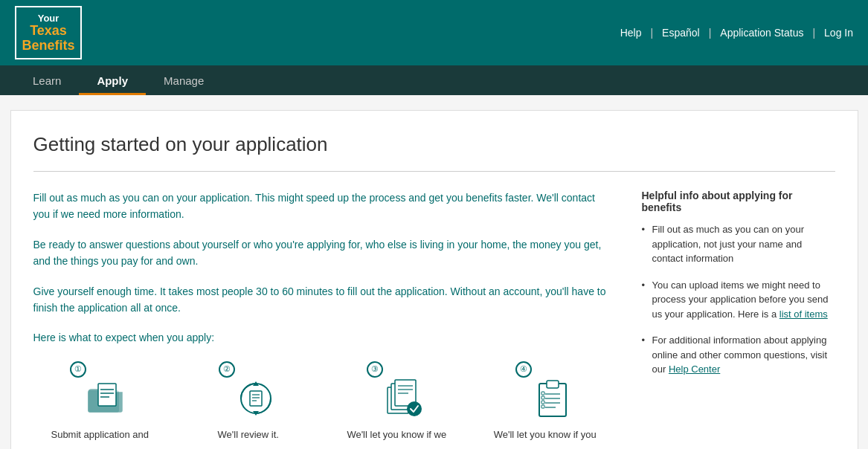  What do you see at coordinates (397, 401) in the screenshot?
I see `step-3: ③ W` at bounding box center [397, 401].